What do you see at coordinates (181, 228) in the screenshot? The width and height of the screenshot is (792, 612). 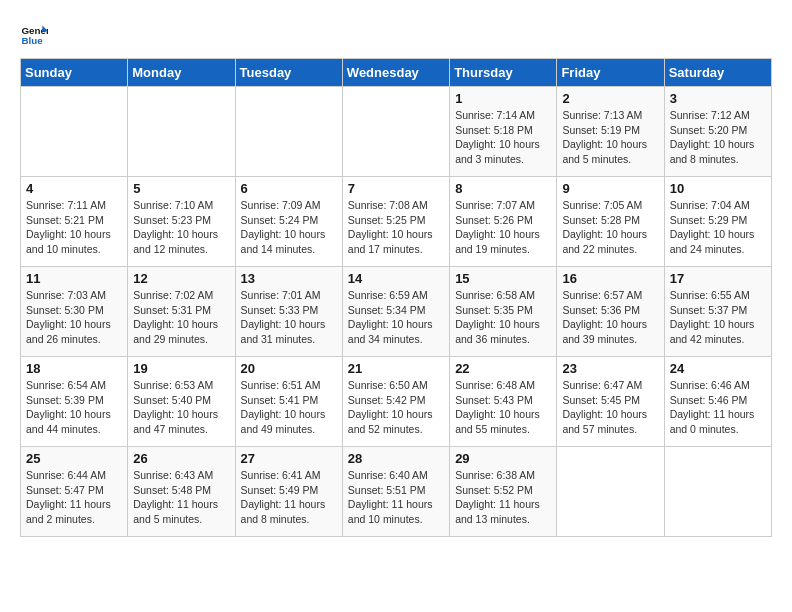 I see `day-info: Sunrise: 7:10 AMSunset: 5:23 PMDaylight:…` at bounding box center [181, 228].